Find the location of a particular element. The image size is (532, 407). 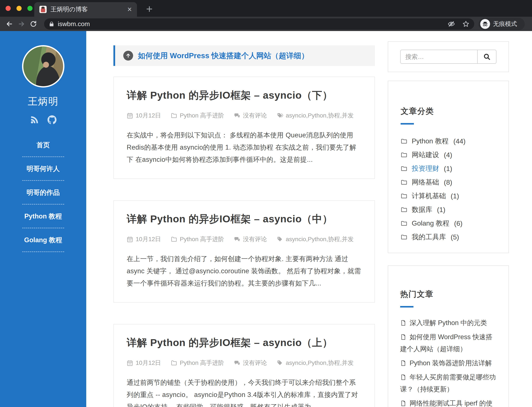

search-input is located at coordinates (439, 57).